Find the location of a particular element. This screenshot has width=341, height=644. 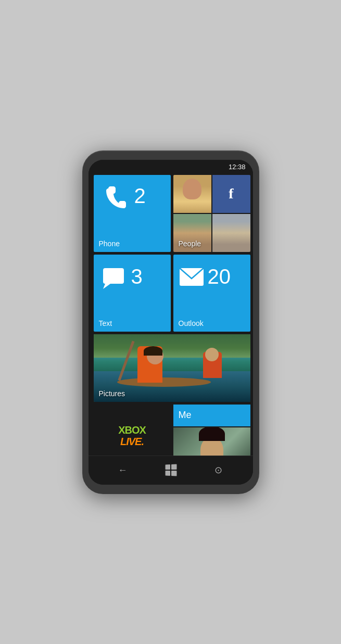

people-photo-2: f is located at coordinates (231, 194).